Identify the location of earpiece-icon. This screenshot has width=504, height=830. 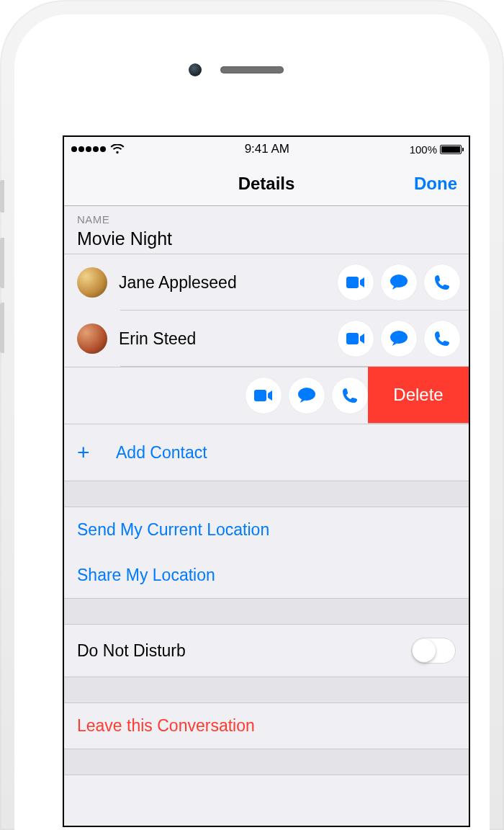
(252, 70).